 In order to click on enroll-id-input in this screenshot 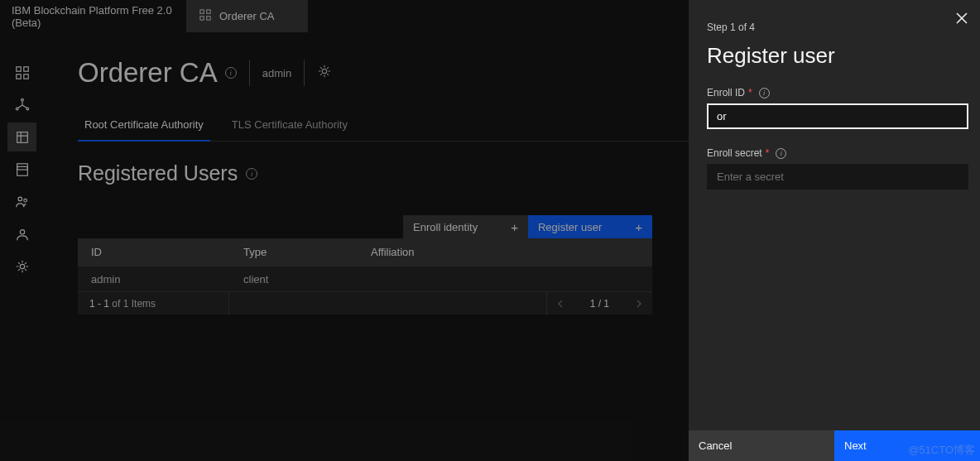, I will do `click(838, 116)`.